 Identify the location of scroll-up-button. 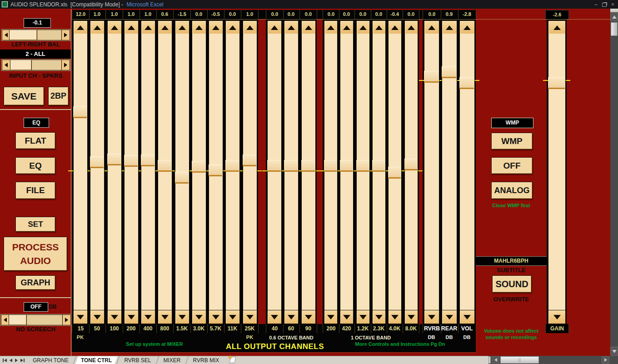
(614, 17).